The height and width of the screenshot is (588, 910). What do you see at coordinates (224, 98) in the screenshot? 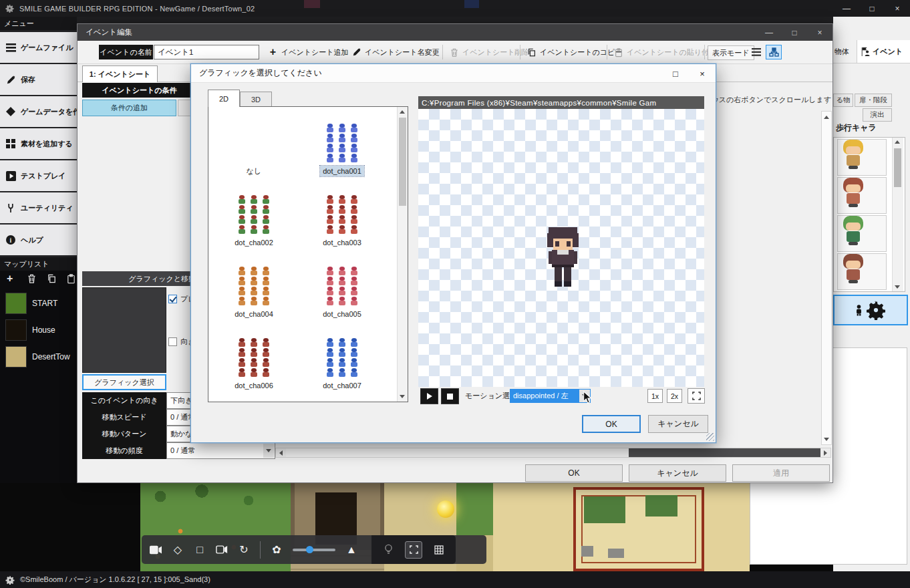
I see `tab-2d: 2D` at bounding box center [224, 98].